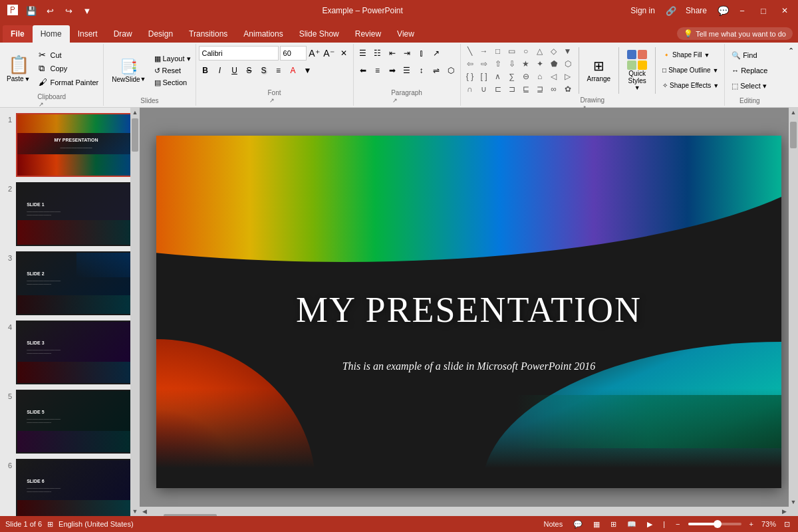  What do you see at coordinates (498, 89) in the screenshot?
I see `shape-20: ⊏` at bounding box center [498, 89].